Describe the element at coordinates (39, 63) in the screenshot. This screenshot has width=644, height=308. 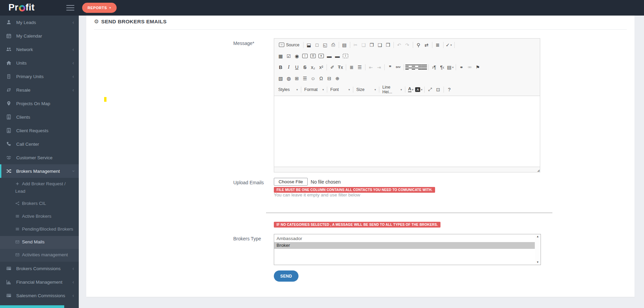
I see `sidebar-item-units: Units‹` at that location.